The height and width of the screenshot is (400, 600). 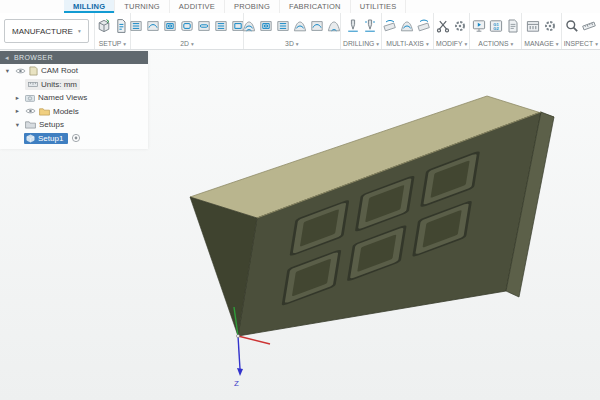 What do you see at coordinates (34, 58) in the screenshot?
I see `browser-title: BROWSER` at bounding box center [34, 58].